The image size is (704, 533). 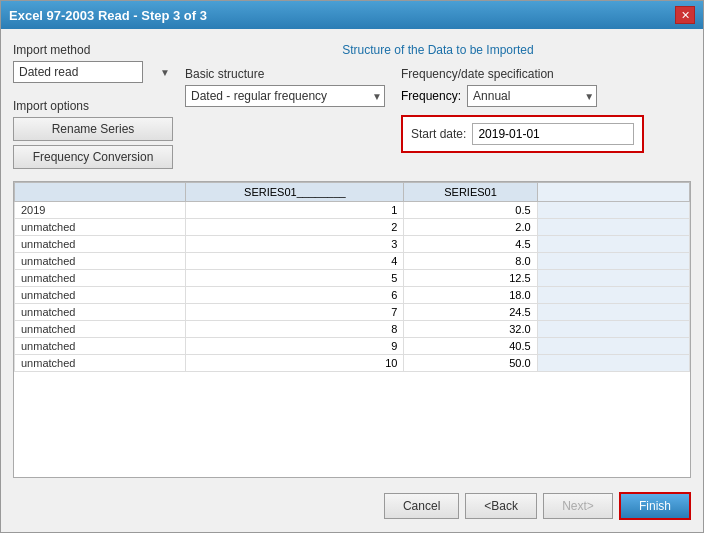 I want to click on row-val: 4.5, so click(x=470, y=244).